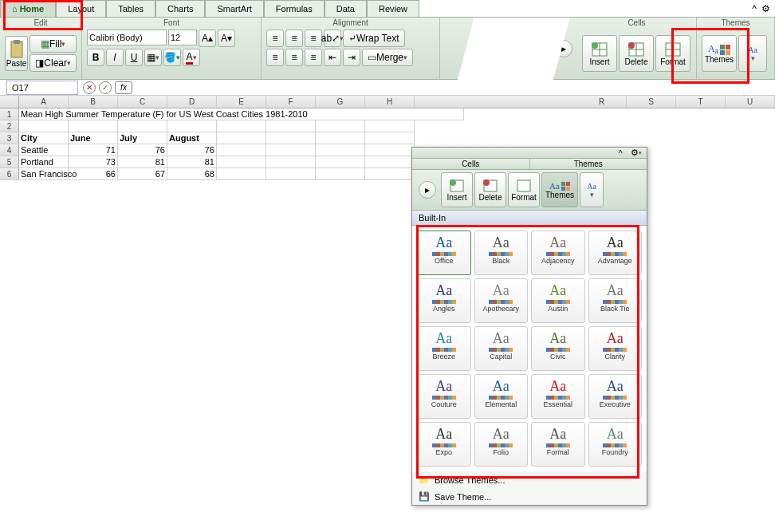  I want to click on theme-item-clarity: AaClarity, so click(616, 349).